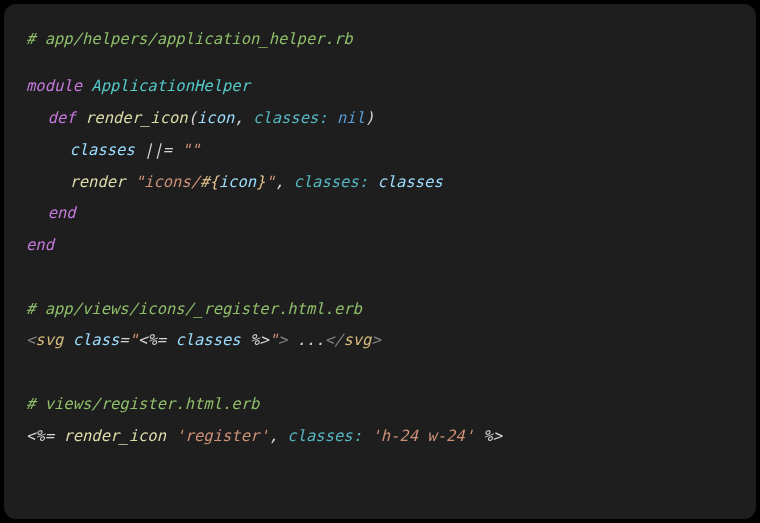 The width and height of the screenshot is (760, 523). Describe the element at coordinates (142, 404) in the screenshot. I see `comment: # views/register.html.erb` at that location.